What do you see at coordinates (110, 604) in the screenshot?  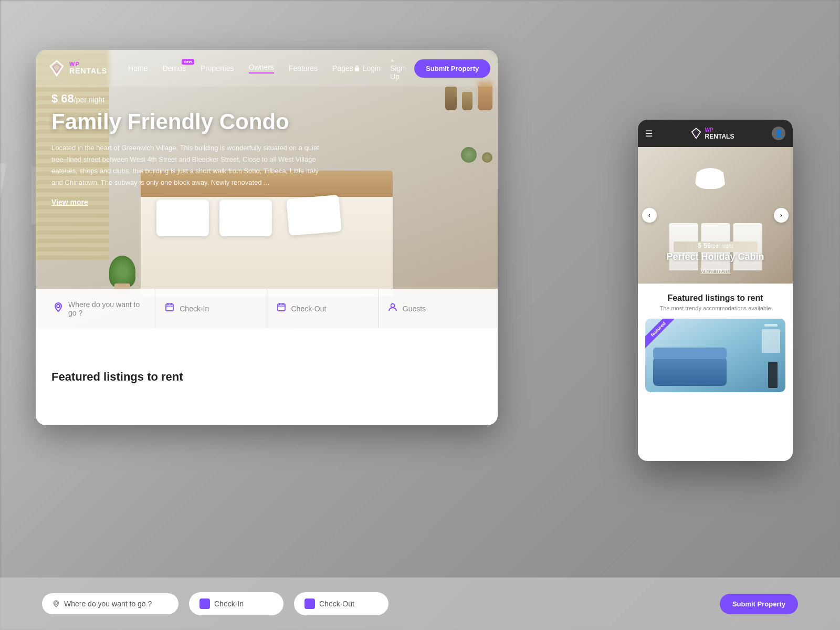 I see `bottom-location-field: Where do you want to go ?` at bounding box center [110, 604].